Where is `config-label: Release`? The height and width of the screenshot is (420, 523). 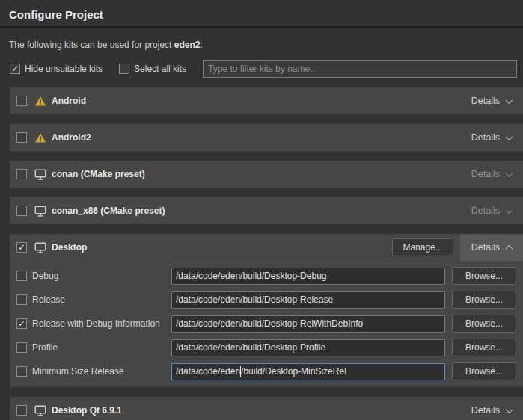
config-label: Release is located at coordinates (49, 300).